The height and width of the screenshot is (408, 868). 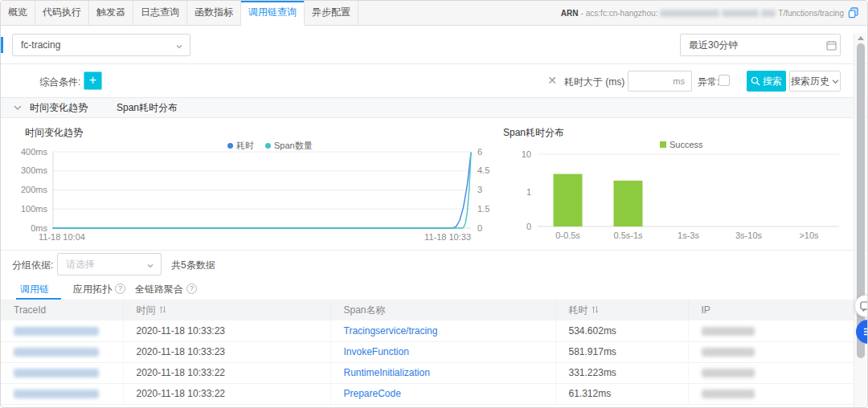 I want to click on arn-dash: -, so click(x=582, y=13).